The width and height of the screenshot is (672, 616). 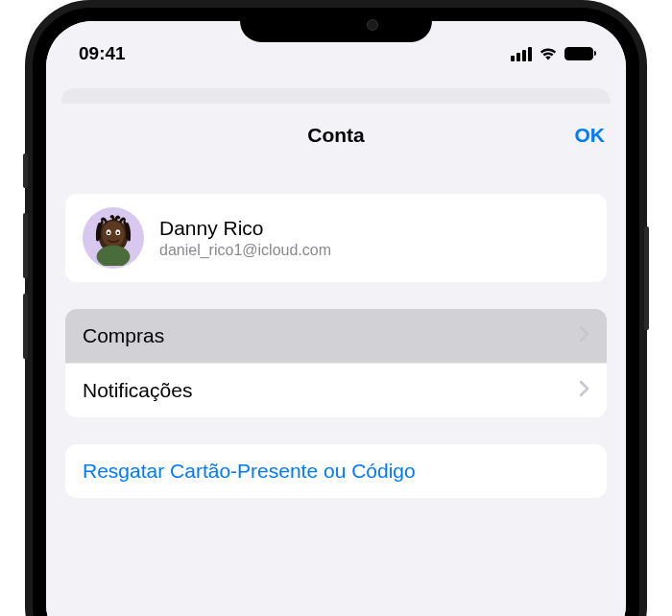 What do you see at coordinates (552, 54) in the screenshot?
I see `status-icons` at bounding box center [552, 54].